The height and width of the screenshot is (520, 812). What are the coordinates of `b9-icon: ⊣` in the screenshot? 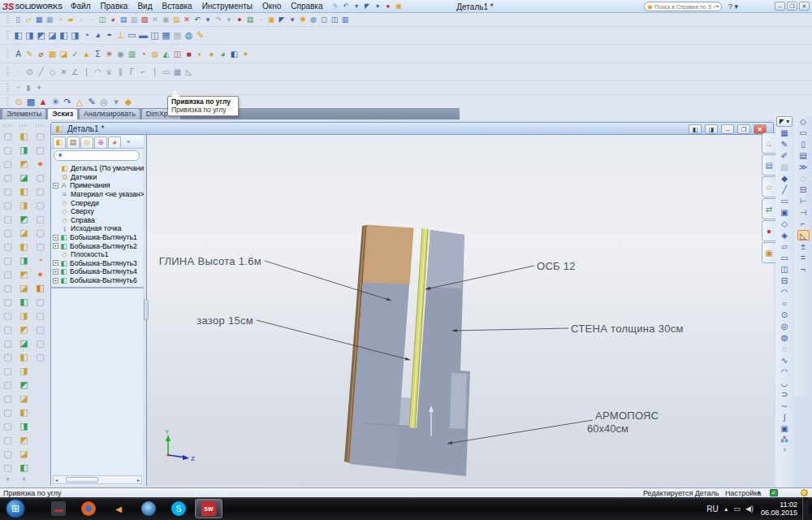 It's located at (804, 213).